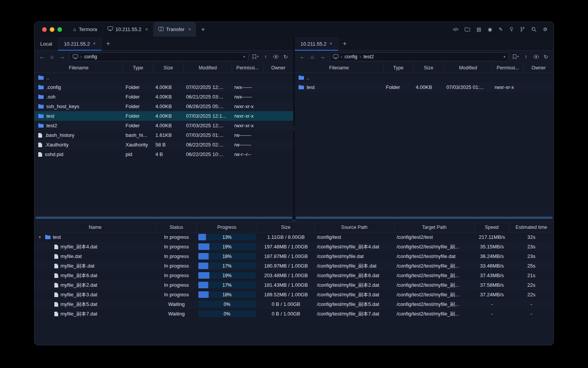 This screenshot has height=368, width=588. Describe the element at coordinates (60, 30) in the screenshot. I see `zoom-window-button` at that location.